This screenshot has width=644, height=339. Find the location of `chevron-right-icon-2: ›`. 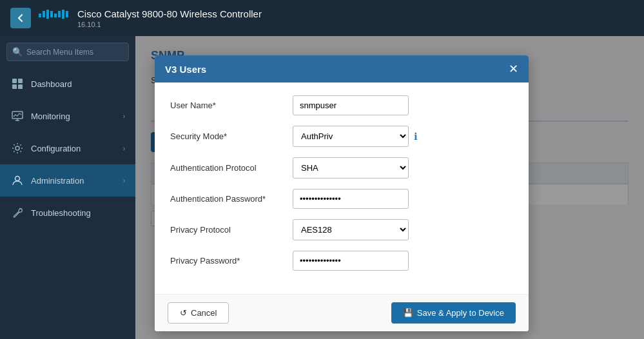

chevron-right-icon-2: › is located at coordinates (124, 148).